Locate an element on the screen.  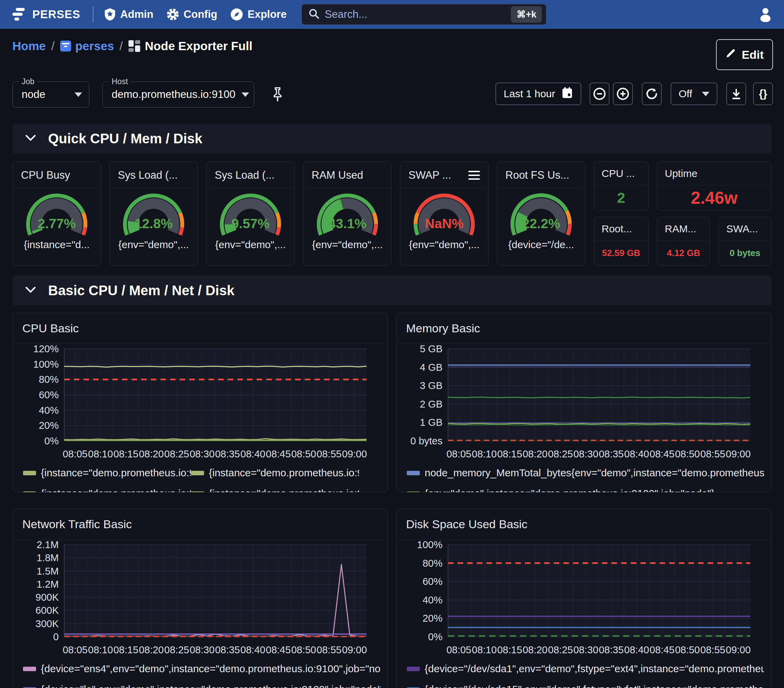
svg-text: 120% is located at coordinates (46, 349).